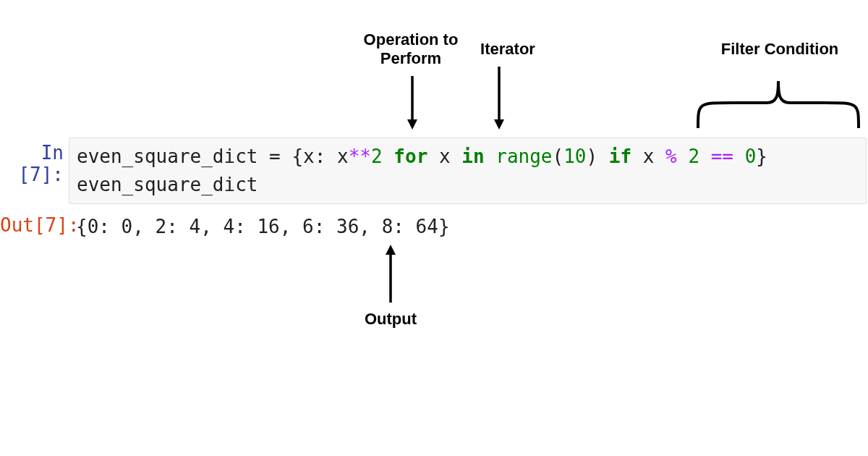  What do you see at coordinates (391, 319) in the screenshot?
I see `annotation-output: Output` at bounding box center [391, 319].